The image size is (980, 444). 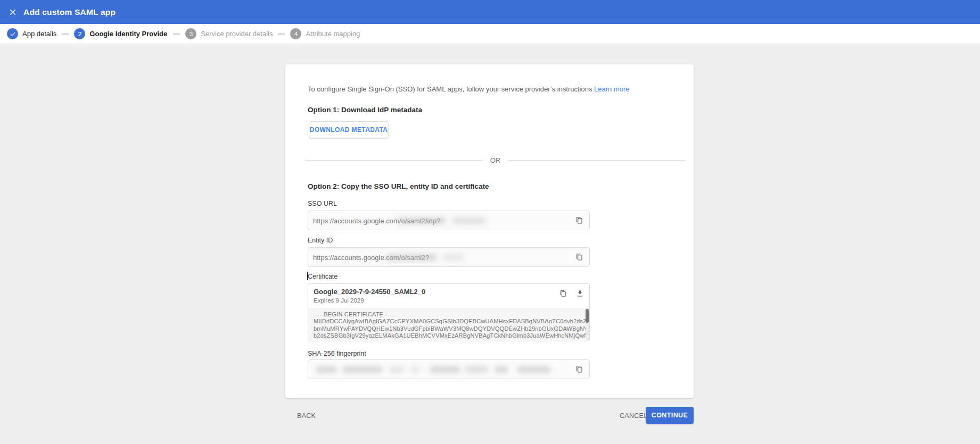 I want to click on sha256-fingerprint-label: SHA-256 fingerprint, so click(x=337, y=354).